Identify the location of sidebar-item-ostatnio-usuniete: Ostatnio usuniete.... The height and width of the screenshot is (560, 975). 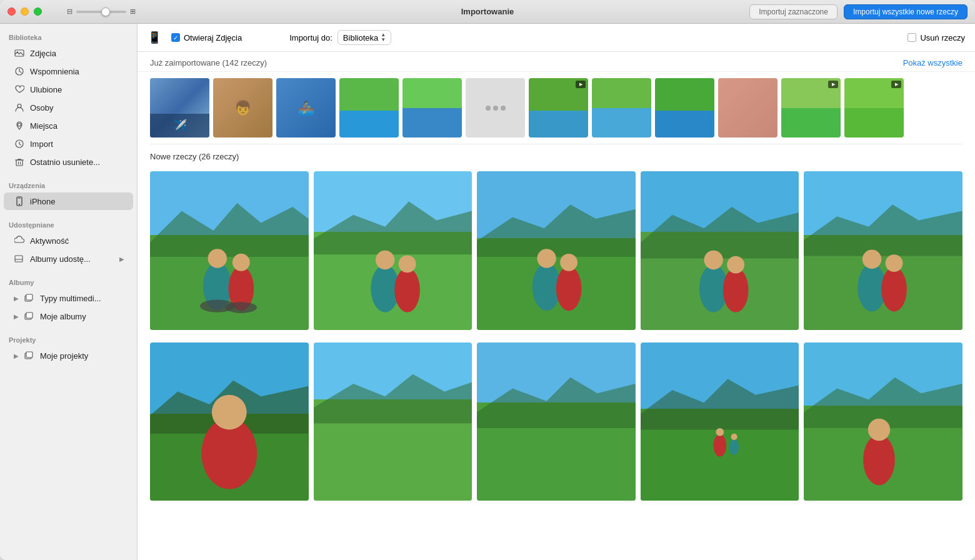
(69, 162).